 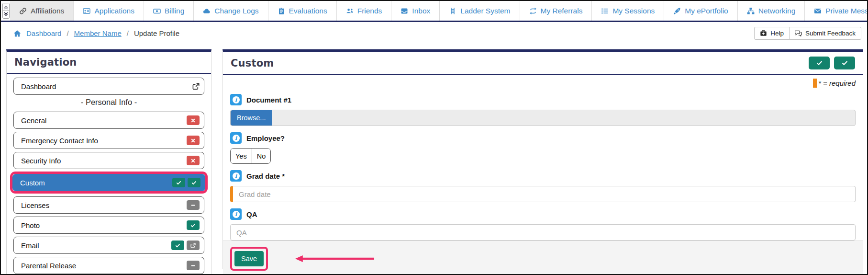 I want to click on tab-affiliations: Affiliations, so click(x=42, y=11).